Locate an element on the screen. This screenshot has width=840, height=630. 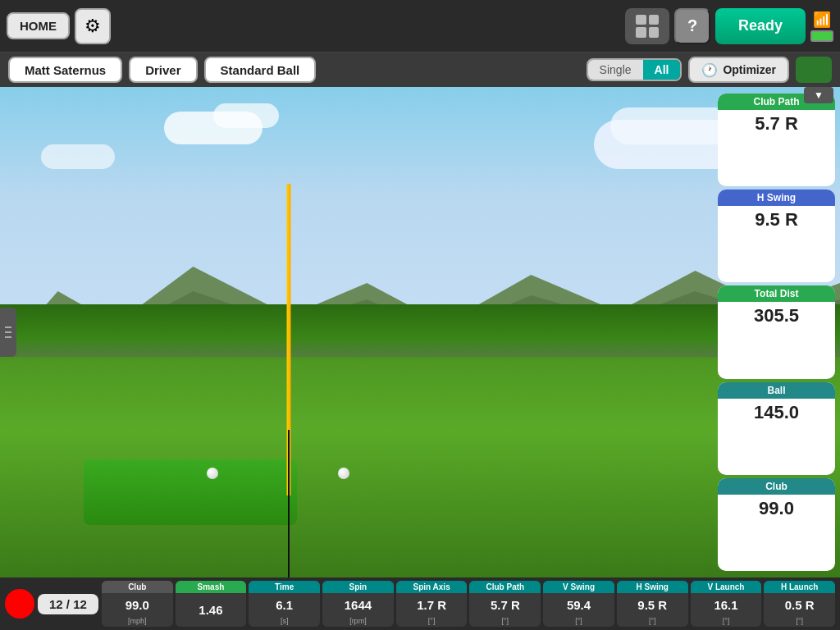
golf-ball-left is located at coordinates (212, 473).